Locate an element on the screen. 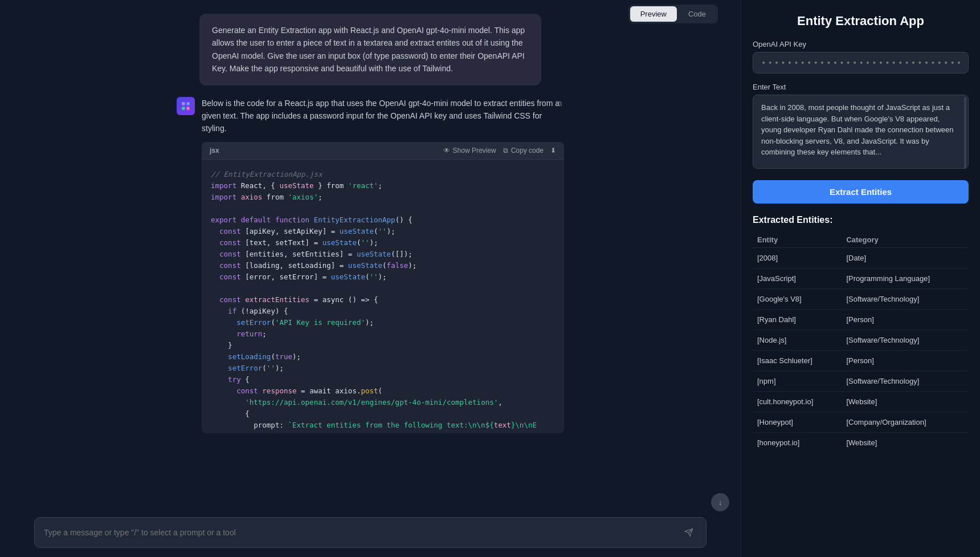  table-row: [Ryan Dahl] [Person] is located at coordinates (860, 320).